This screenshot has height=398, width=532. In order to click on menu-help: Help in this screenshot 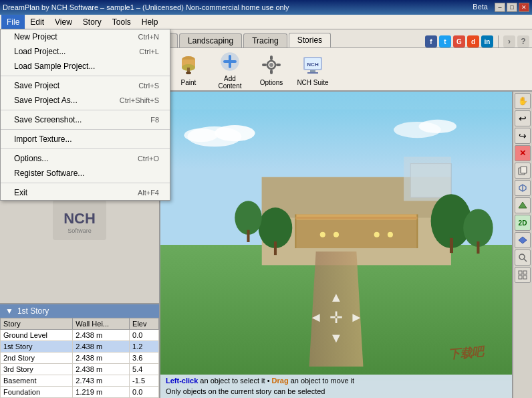, I will do `click(150, 21)`.